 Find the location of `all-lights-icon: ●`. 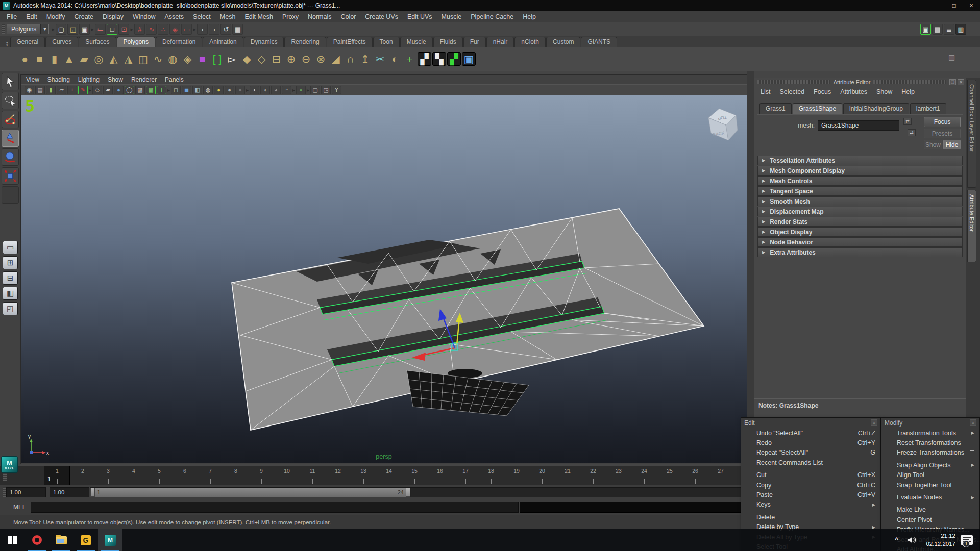

all-lights-icon: ● is located at coordinates (230, 90).